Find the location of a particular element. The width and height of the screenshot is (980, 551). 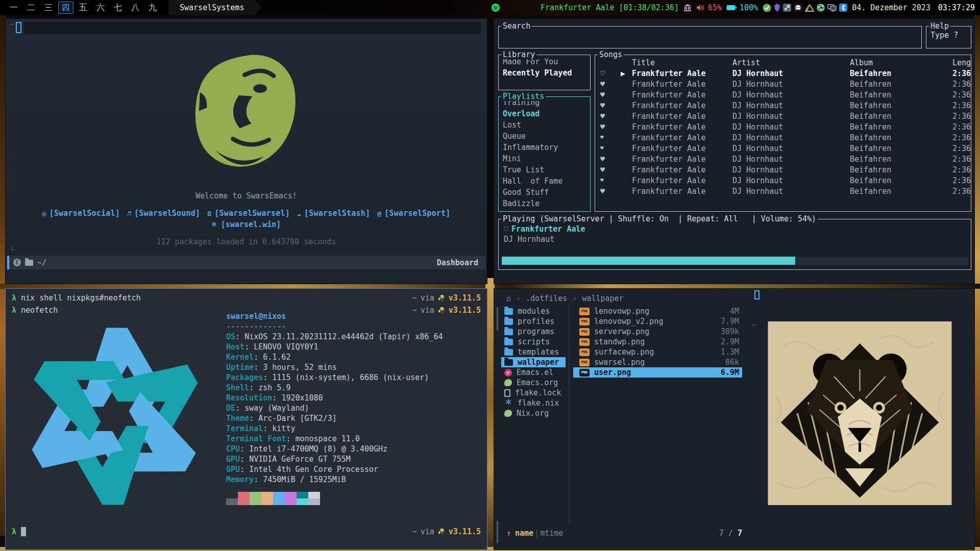

dashboard-link: ☁[SwarselStash] is located at coordinates (334, 213).